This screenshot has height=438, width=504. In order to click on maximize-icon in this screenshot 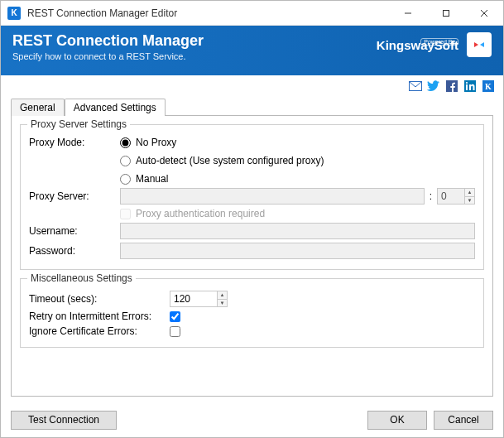, I will do `click(446, 13)`.